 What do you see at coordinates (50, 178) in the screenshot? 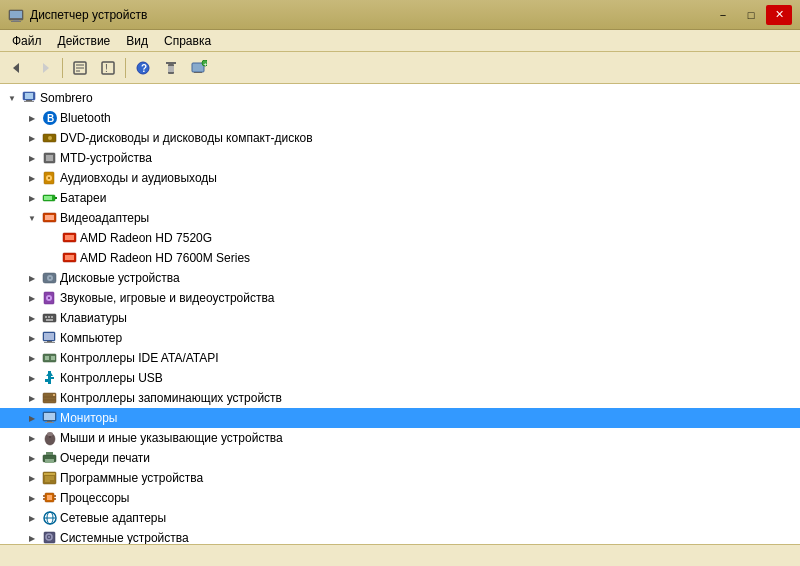
I see `icon-audio` at bounding box center [50, 178].